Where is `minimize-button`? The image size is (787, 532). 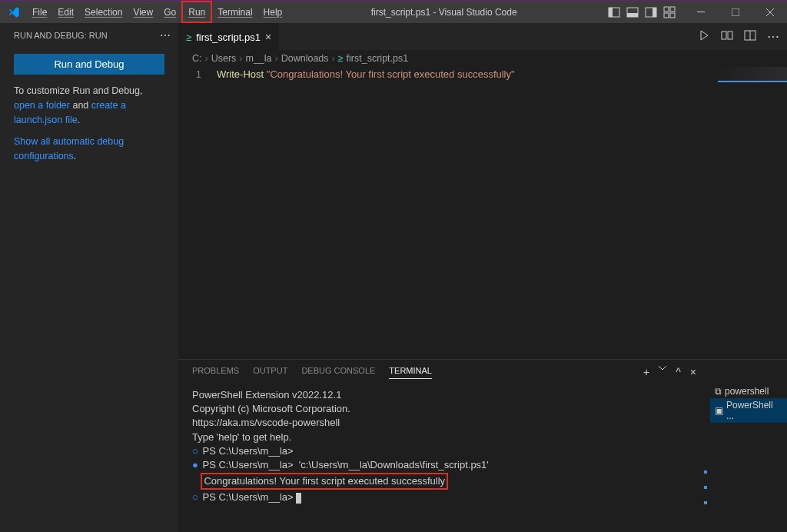
minimize-button is located at coordinates (701, 12).